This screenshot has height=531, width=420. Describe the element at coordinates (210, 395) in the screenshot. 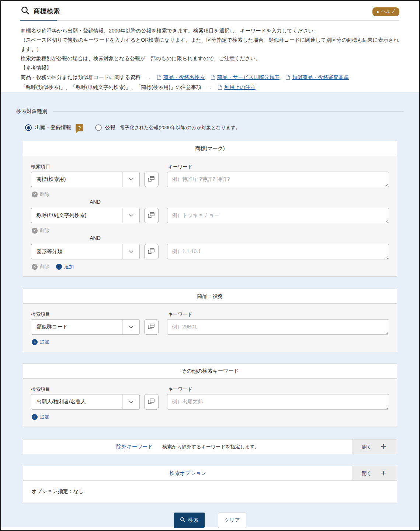

I see `other-keywords-section: その他の検索キーワード 検索項目 キーワード 出願人/権利者/名義人` at that location.